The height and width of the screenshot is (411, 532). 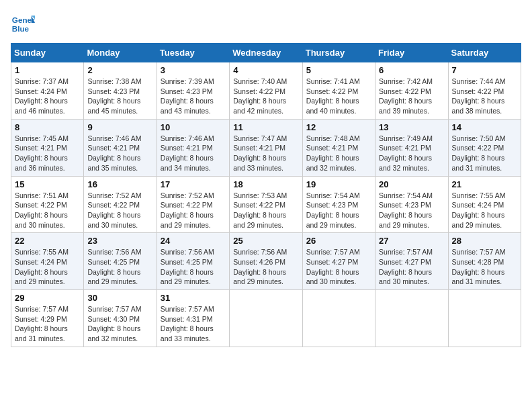 What do you see at coordinates (266, 240) in the screenshot?
I see `day-number-25: 25` at bounding box center [266, 240].